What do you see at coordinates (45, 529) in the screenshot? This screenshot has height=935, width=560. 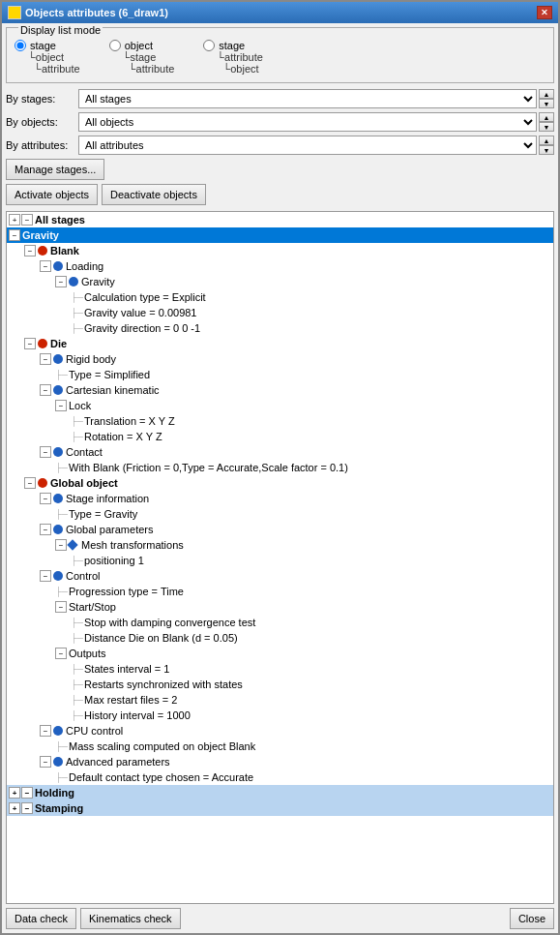 I see `collapse-icon-global-params: −` at bounding box center [45, 529].